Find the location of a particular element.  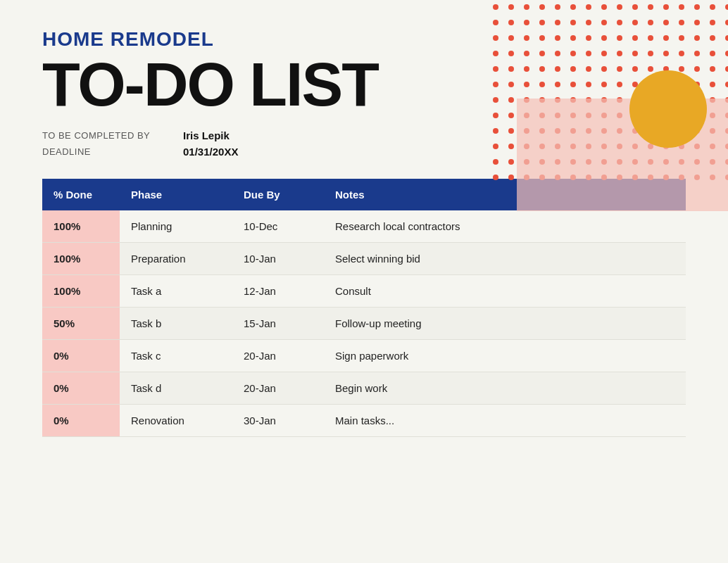

cell-phase: Preparation is located at coordinates (176, 259).